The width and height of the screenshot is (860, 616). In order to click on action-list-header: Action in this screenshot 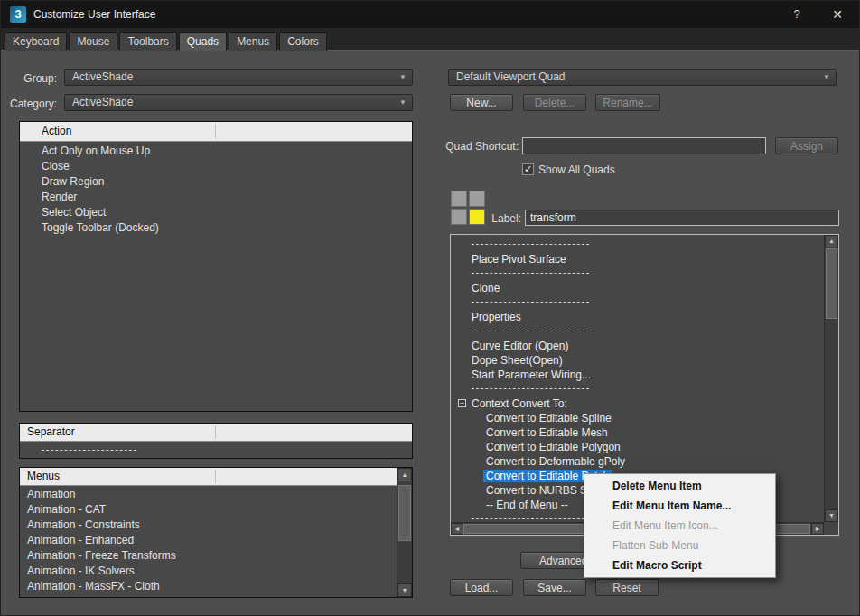, I will do `click(216, 132)`.